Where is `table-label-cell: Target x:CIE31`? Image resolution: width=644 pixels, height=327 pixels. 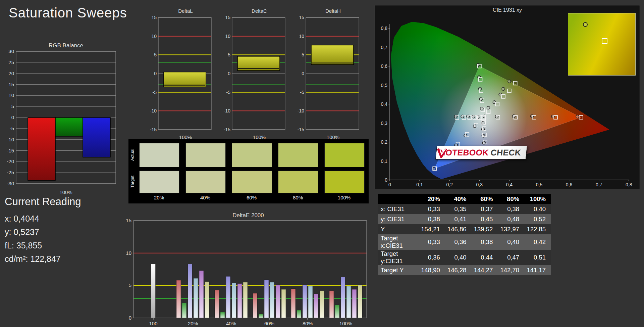 table-label-cell: Target x:CIE31 is located at coordinates (398, 242).